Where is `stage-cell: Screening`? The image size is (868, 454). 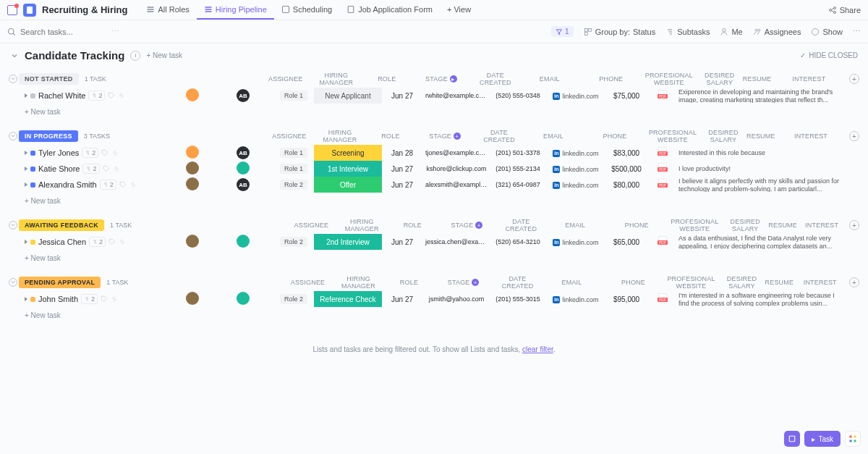 stage-cell: Screening is located at coordinates (348, 153).